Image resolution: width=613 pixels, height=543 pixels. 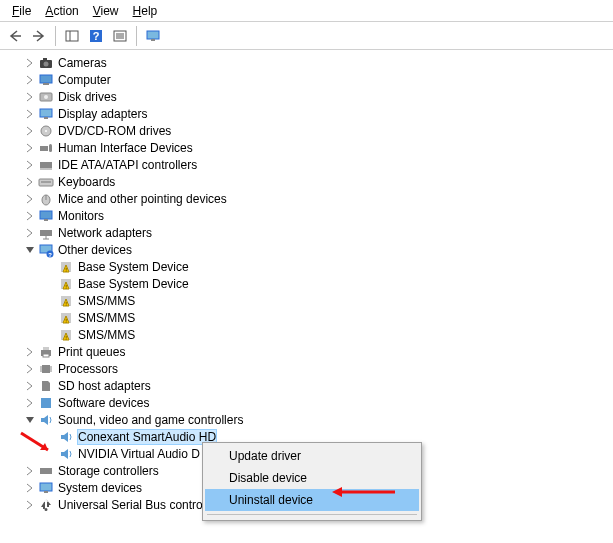 What do you see at coordinates (106, 301) in the screenshot?
I see `tree-label: SMS/MMS` at bounding box center [106, 301].